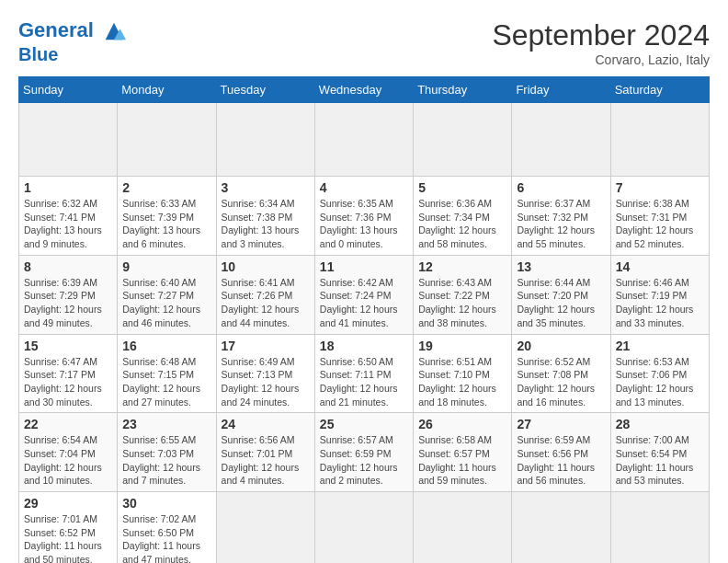 The height and width of the screenshot is (563, 728). I want to click on calendar-cell: 17Sunrise: 6:49 AM Sunset: 7:13 PM Dayli…, so click(265, 373).